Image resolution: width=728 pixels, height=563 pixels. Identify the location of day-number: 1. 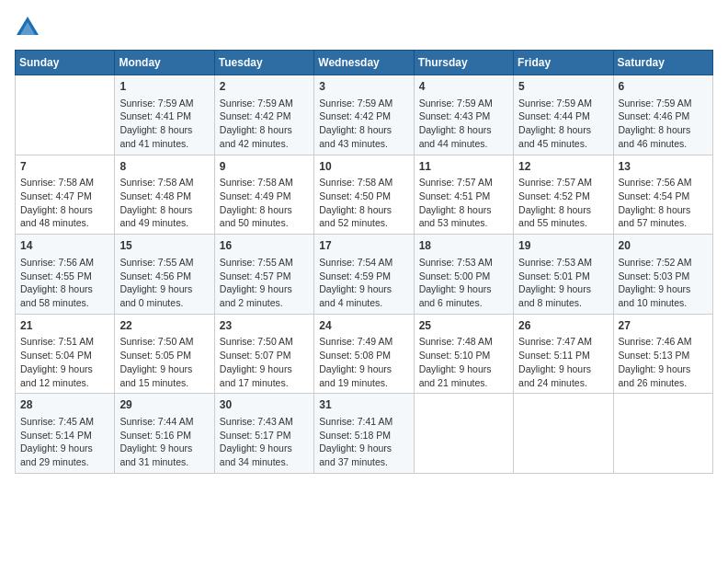
(164, 86).